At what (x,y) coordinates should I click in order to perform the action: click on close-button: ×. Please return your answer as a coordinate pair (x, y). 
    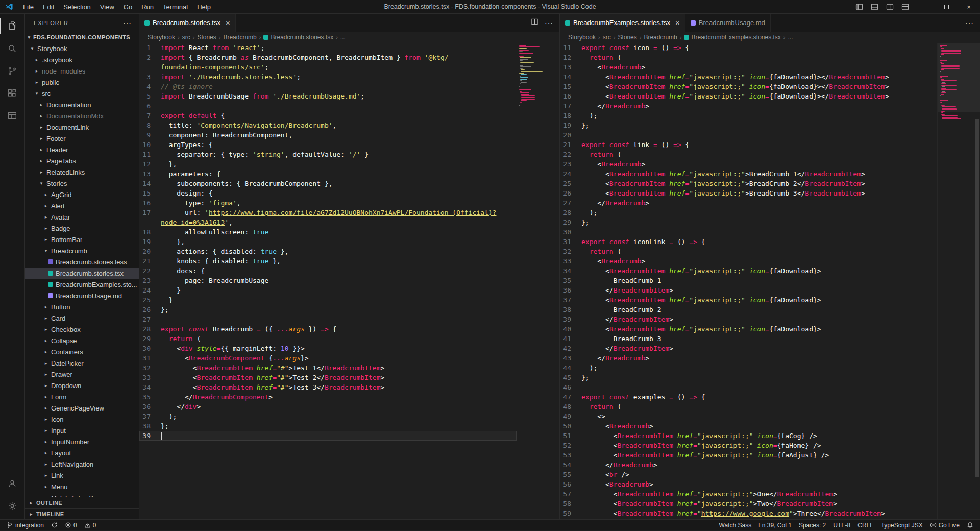
    Looking at the image, I should click on (969, 7).